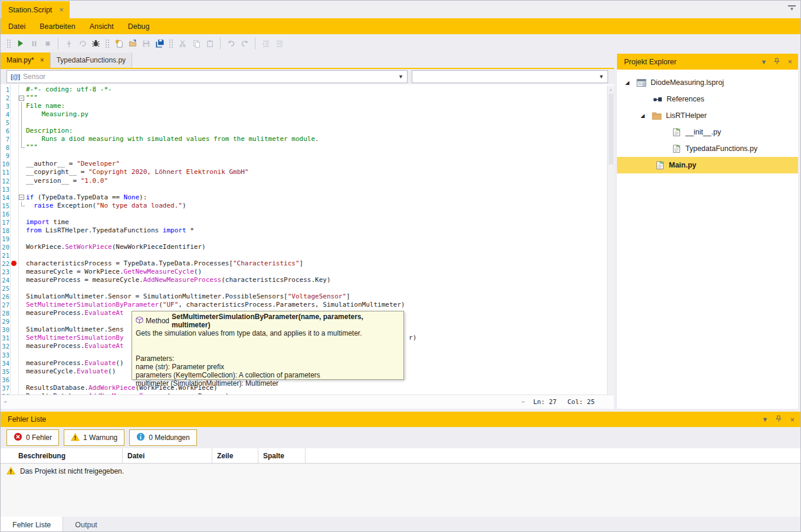 The width and height of the screenshot is (801, 532). What do you see at coordinates (14, 263) in the screenshot?
I see `breakpoint-marker` at bounding box center [14, 263].